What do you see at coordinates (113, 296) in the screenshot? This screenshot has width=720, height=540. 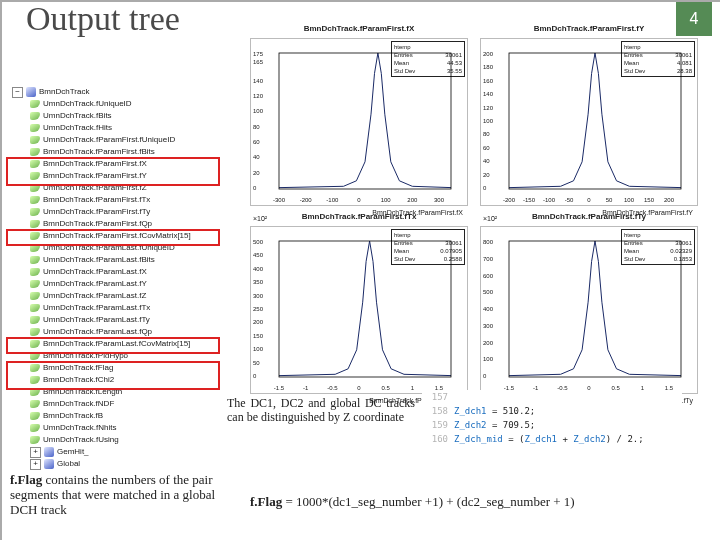 I see `tree-item: UmnDchTrack.fParamLast.fZ` at bounding box center [113, 296].